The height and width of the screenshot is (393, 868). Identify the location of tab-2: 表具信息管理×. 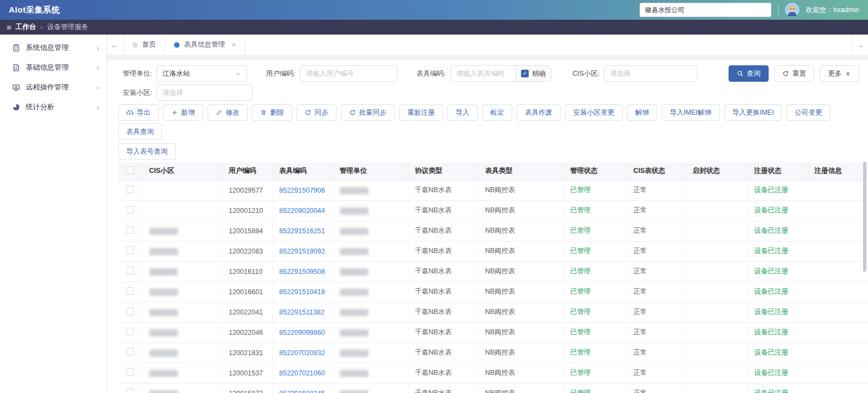
(205, 45).